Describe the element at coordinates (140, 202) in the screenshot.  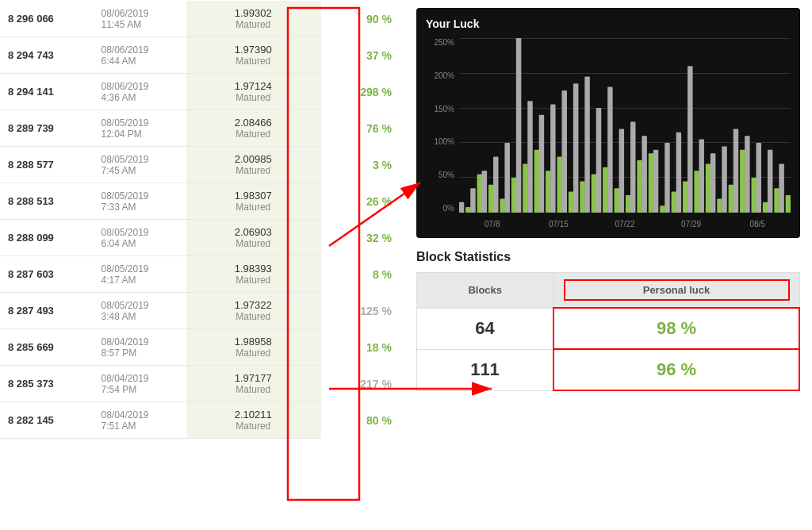
I see `cell-date: 08/05/20197:33 AM` at that location.